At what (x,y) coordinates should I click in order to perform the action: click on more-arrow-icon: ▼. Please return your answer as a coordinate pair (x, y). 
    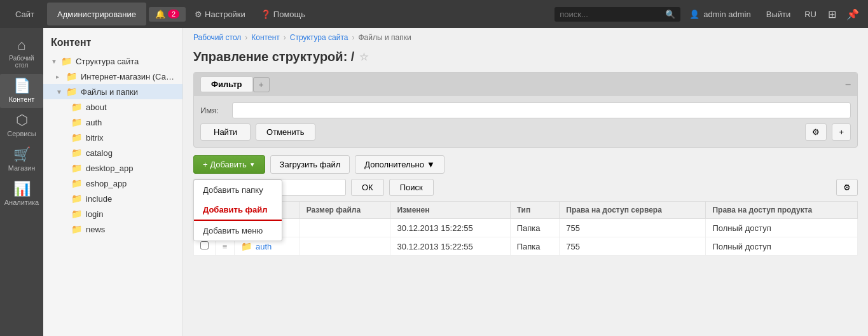
    Looking at the image, I should click on (431, 164).